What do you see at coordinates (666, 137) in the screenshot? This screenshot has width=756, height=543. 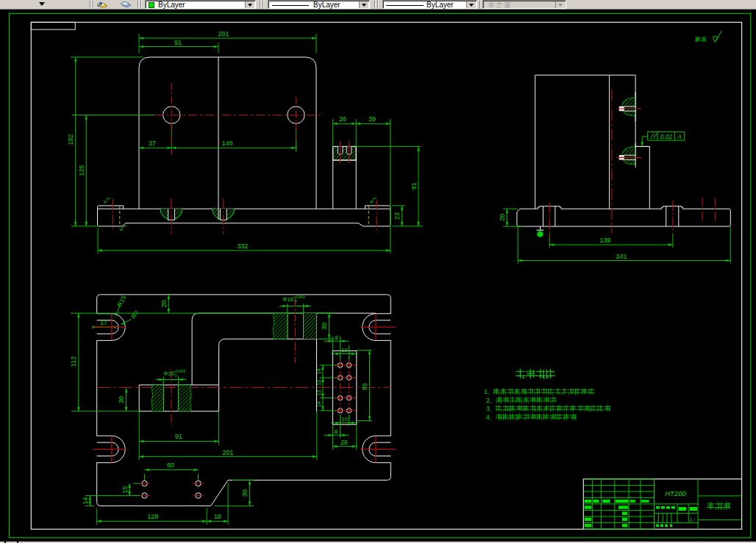 I see `svg-text: 0.02` at bounding box center [666, 137].